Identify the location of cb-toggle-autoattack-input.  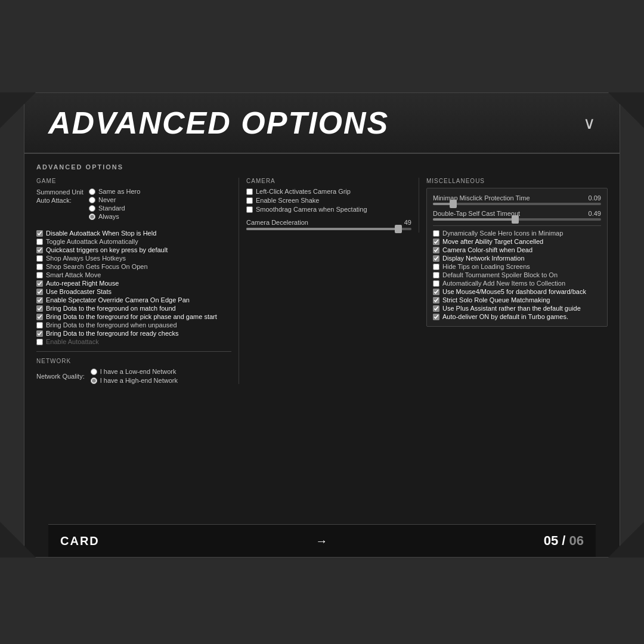
(39, 242).